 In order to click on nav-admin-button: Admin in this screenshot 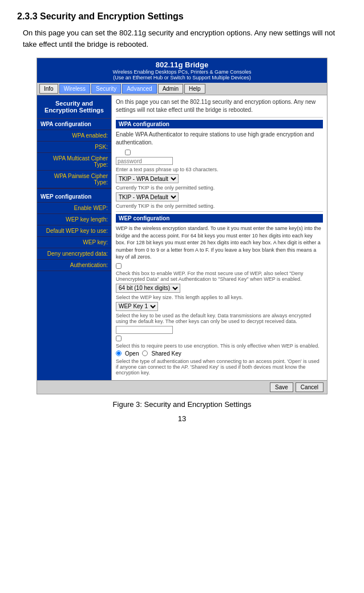, I will do `click(171, 89)`.